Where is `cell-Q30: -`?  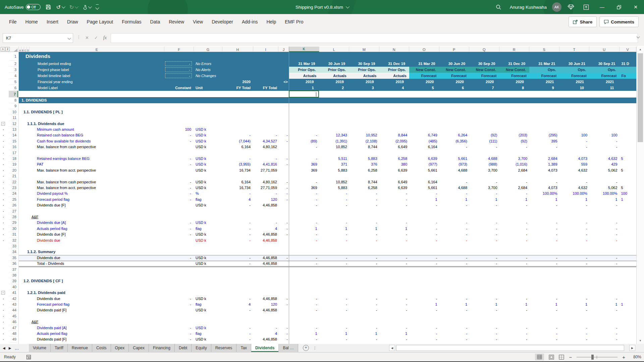 cell-Q30: - is located at coordinates (483, 229).